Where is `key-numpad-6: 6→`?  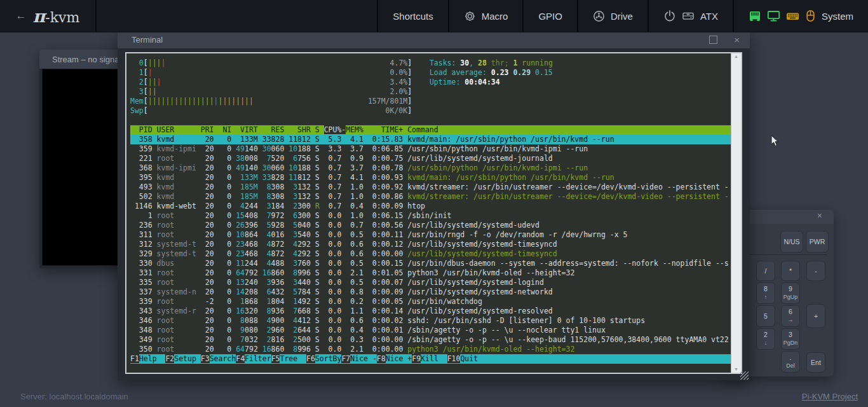 key-numpad-6: 6→ is located at coordinates (790, 316).